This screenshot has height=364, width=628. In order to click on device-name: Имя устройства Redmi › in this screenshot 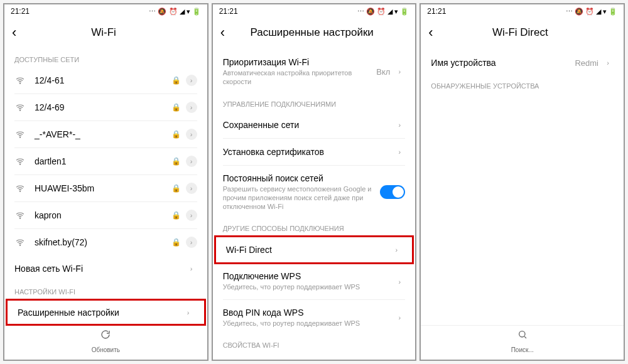, I will do `click(522, 63)`.